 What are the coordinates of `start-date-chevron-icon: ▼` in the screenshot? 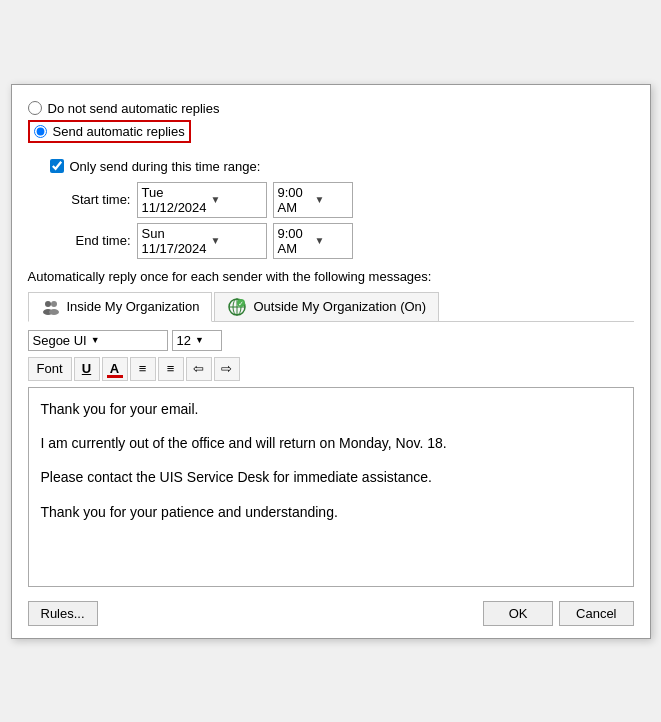 It's located at (236, 200).